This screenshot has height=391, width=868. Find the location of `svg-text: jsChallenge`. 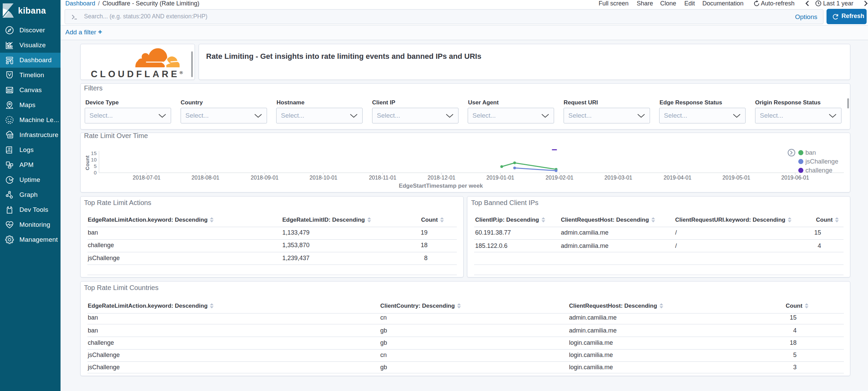

svg-text: jsChallenge is located at coordinates (822, 161).